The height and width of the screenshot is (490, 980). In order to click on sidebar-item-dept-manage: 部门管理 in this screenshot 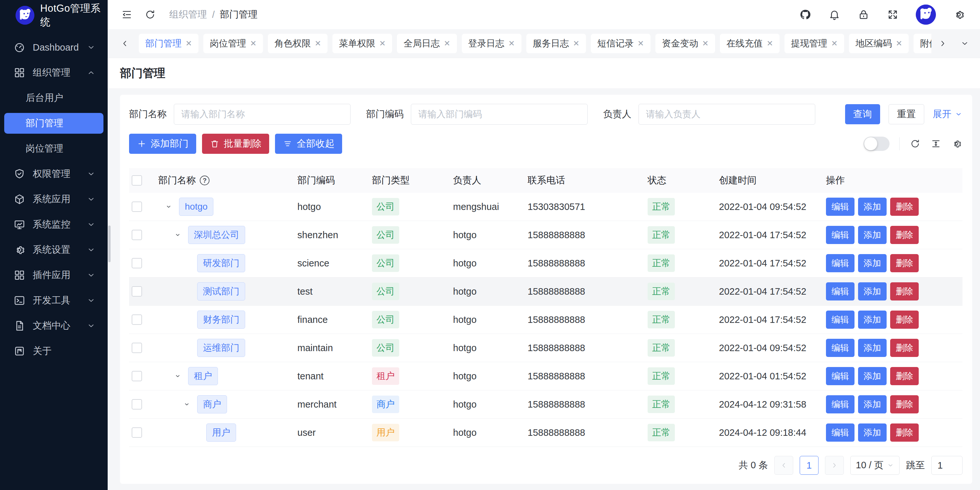, I will do `click(54, 123)`.